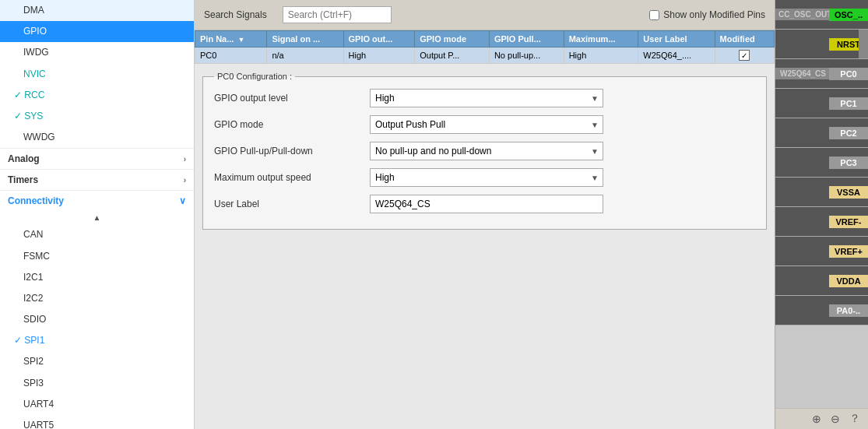 This screenshot has height=429, width=868. Describe the element at coordinates (97, 299) in the screenshot. I see `sidebar-item-i2c2: I2C2` at that location.